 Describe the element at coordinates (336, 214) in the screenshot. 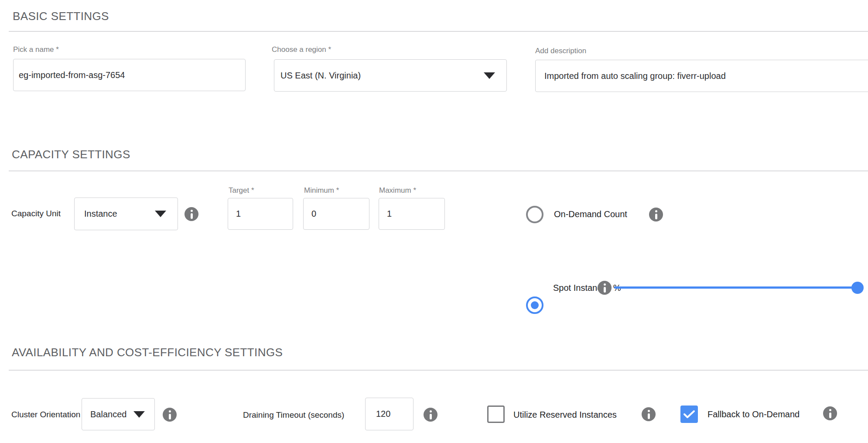

I see `minimum-input` at that location.